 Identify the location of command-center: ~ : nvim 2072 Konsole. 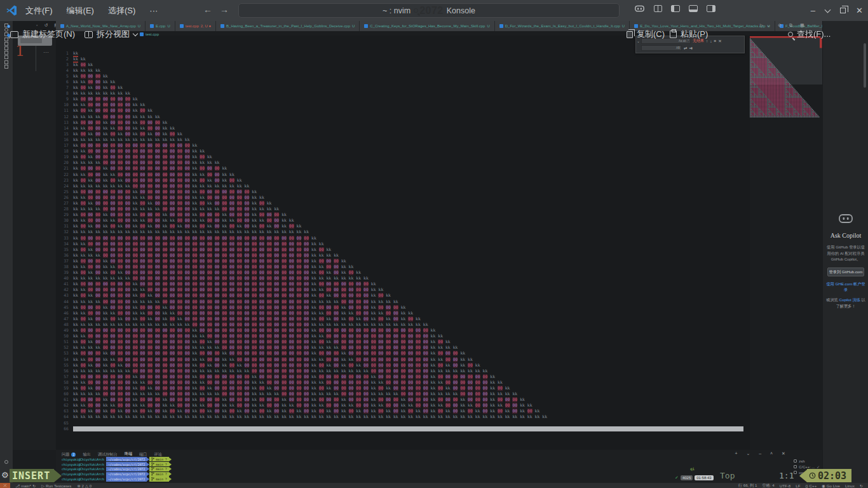
(429, 10).